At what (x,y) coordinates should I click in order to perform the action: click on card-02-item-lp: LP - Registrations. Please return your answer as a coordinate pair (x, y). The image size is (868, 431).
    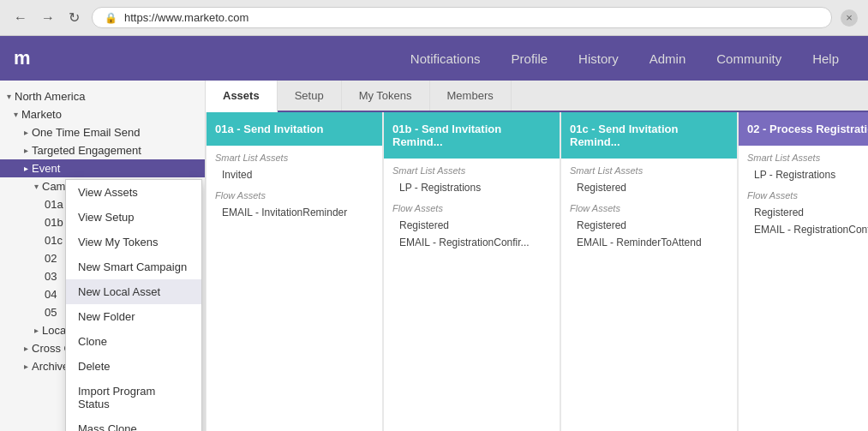
    Looking at the image, I should click on (804, 175).